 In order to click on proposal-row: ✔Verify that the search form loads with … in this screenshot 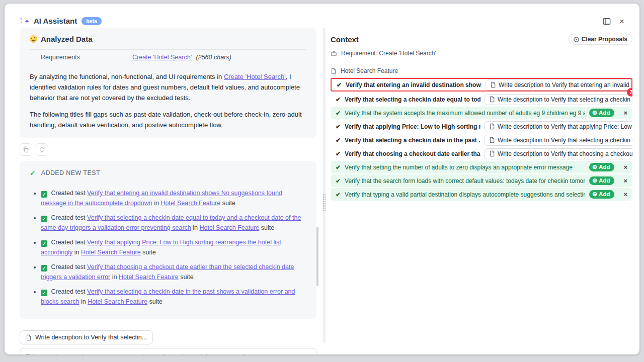, I will do `click(481, 181)`.